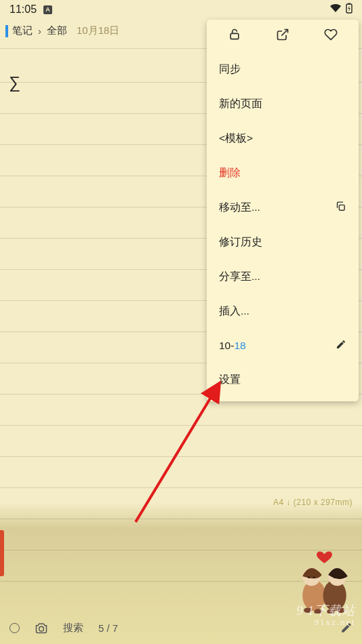 This screenshot has height=644, width=362. Describe the element at coordinates (230, 69) in the screenshot. I see `menu-sync-label: 同步` at that location.